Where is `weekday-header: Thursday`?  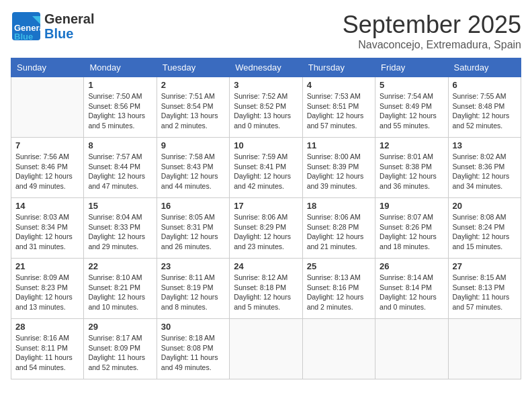 weekday-header: Thursday is located at coordinates (339, 68).